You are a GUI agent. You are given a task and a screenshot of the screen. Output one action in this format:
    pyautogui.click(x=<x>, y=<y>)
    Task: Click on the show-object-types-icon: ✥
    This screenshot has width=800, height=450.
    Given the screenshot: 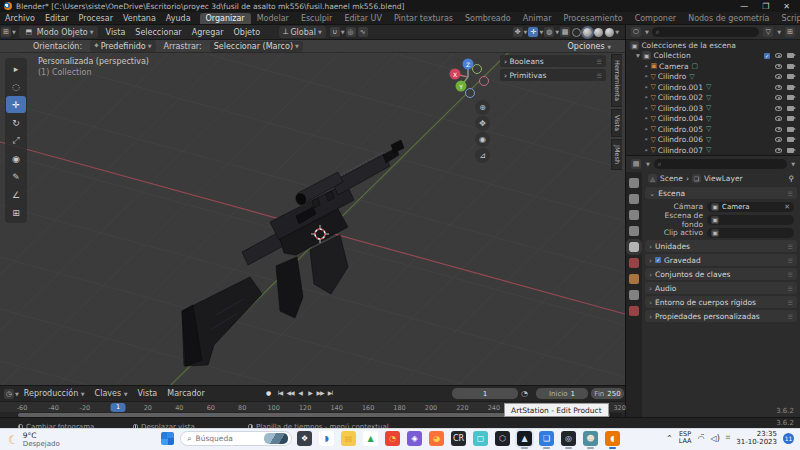 What is the action you would take?
    pyautogui.click(x=518, y=32)
    